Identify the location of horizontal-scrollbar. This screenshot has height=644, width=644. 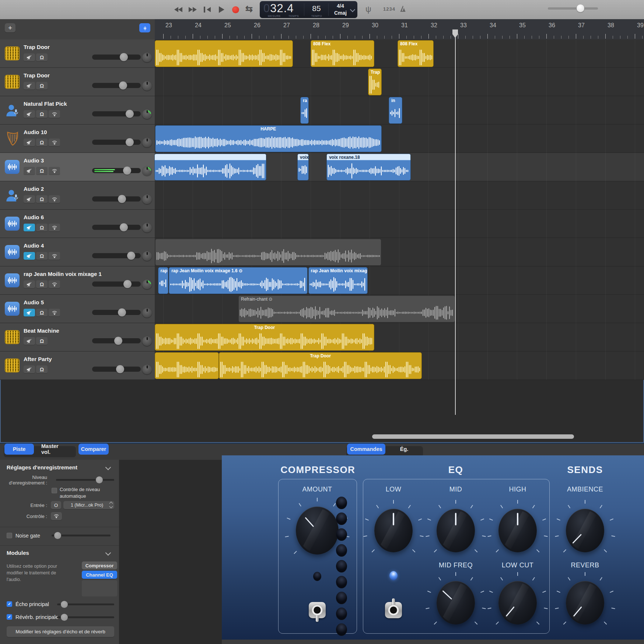
(473, 437).